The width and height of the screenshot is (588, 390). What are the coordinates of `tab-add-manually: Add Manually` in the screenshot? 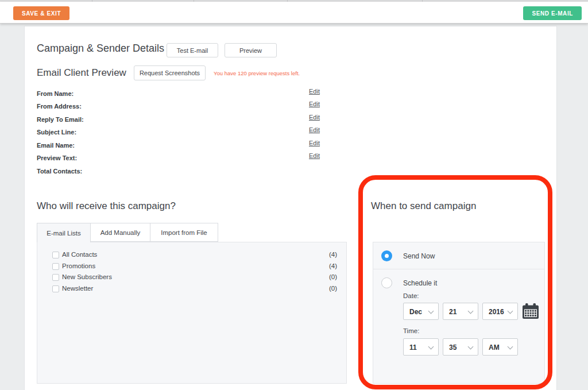 It's located at (121, 232).